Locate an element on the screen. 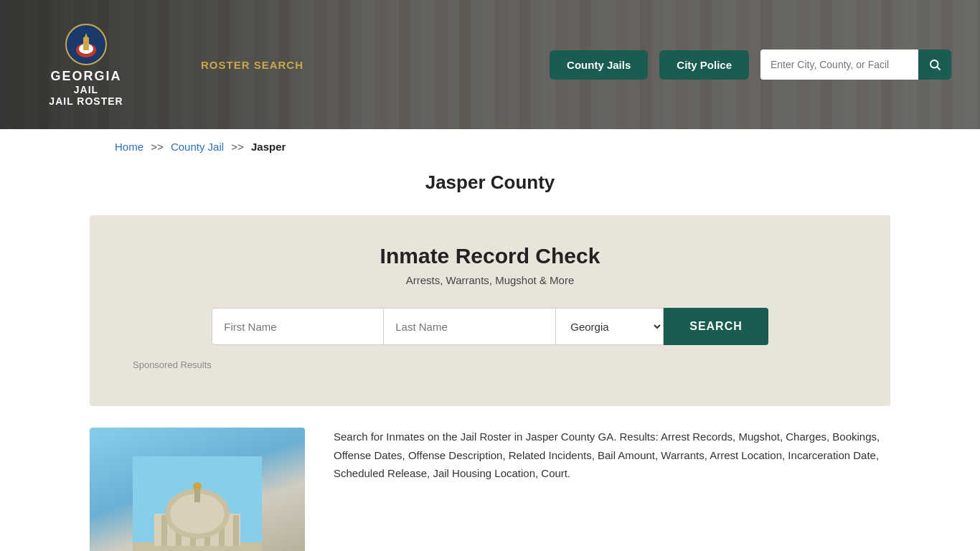  logo-text-georgia: GEORGIA is located at coordinates (86, 76).